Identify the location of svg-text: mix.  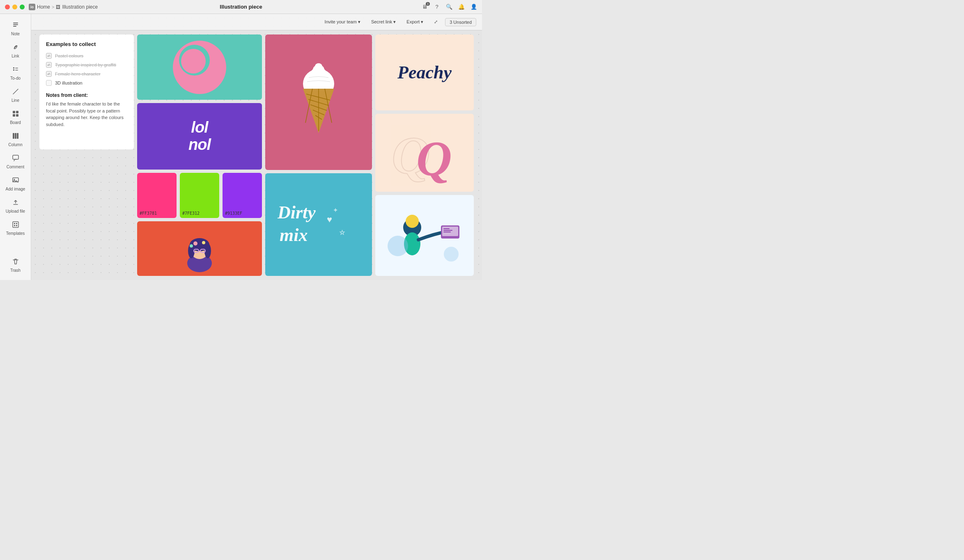
(294, 235).